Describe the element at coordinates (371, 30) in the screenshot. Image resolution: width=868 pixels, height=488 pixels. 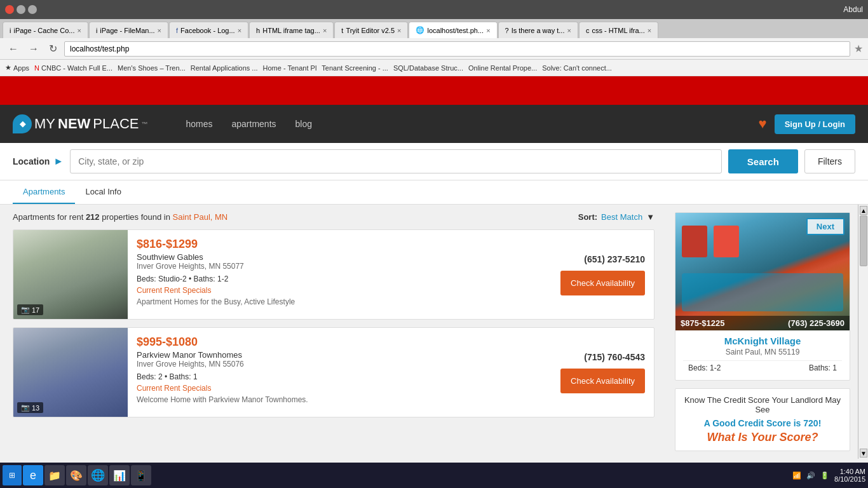
I see `tab-tryit: t Tryit Editor v2.5 ×` at that location.